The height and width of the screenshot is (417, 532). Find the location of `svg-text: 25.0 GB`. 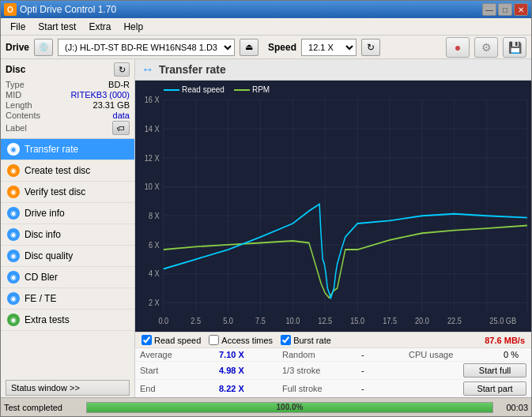

svg-text: 25.0 GB is located at coordinates (503, 321).